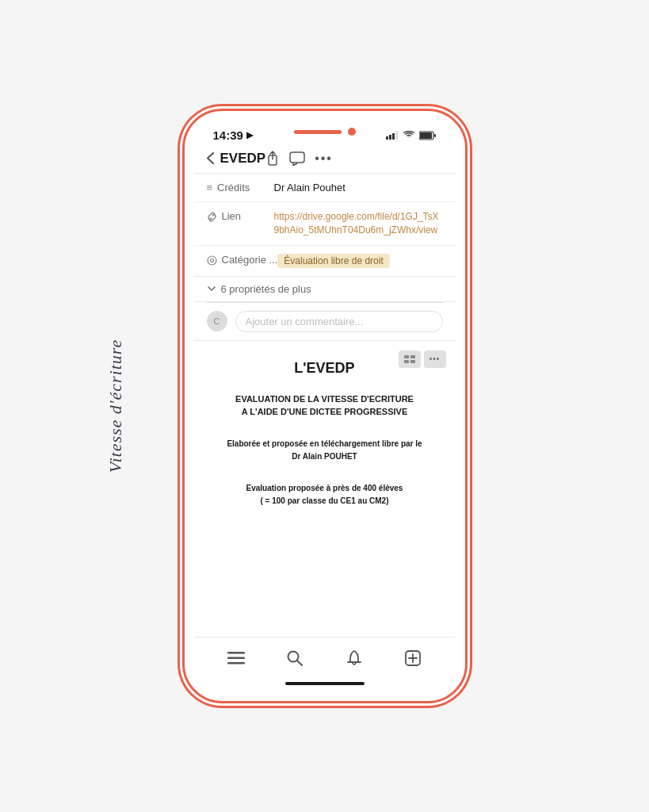 Image resolution: width=649 pixels, height=812 pixels. What do you see at coordinates (324, 400) in the screenshot?
I see `doc-subtitle-line1: EVALUATION DE LA VITESSE D'ECRITURE` at bounding box center [324, 400].